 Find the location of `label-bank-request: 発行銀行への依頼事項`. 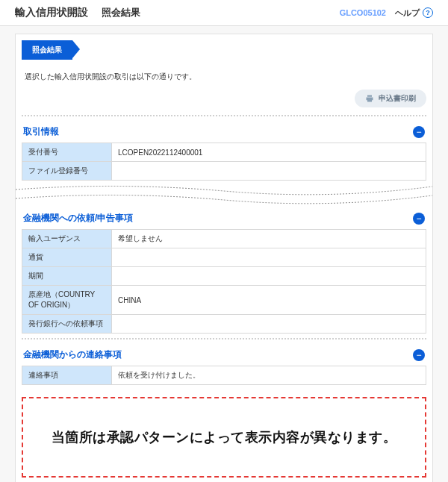

label-bank-request: 発行銀行への依頼事項 is located at coordinates (67, 324).